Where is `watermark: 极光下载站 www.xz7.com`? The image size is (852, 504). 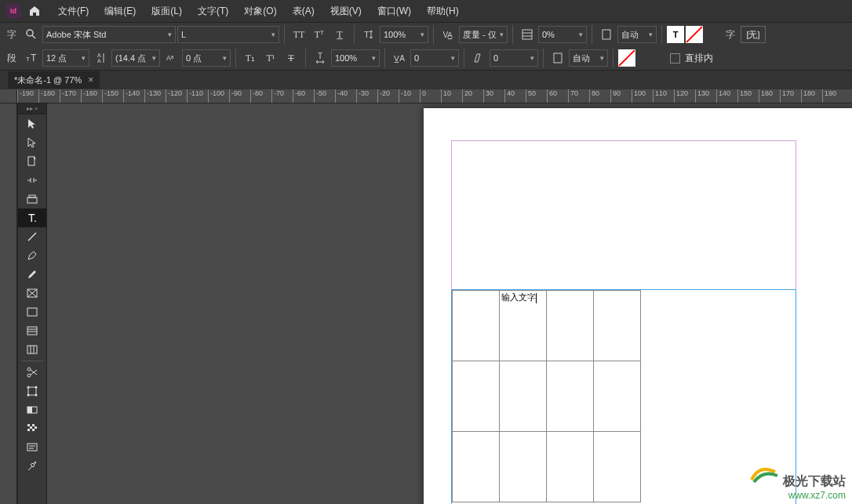 watermark: 极光下载站 www.xz7.com is located at coordinates (797, 480).